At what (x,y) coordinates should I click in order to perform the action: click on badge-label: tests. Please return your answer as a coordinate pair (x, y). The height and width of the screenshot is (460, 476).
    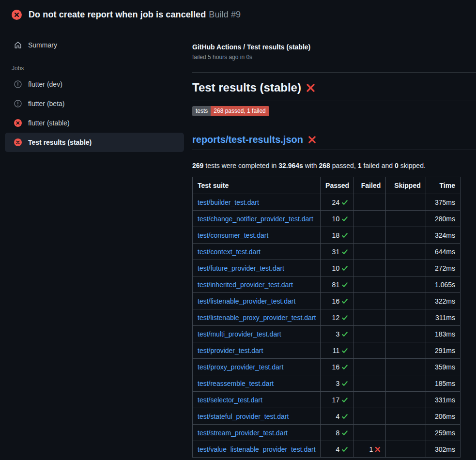
    Looking at the image, I should click on (201, 111).